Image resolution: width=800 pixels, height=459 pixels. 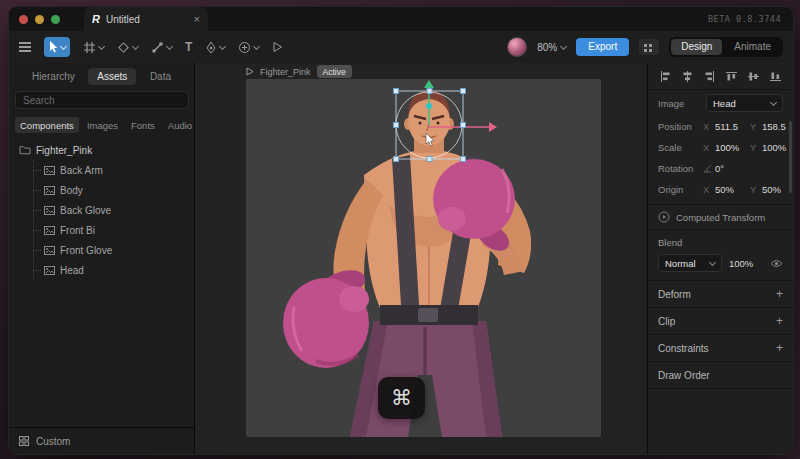 I want to click on select-tool-button, so click(x=57, y=47).